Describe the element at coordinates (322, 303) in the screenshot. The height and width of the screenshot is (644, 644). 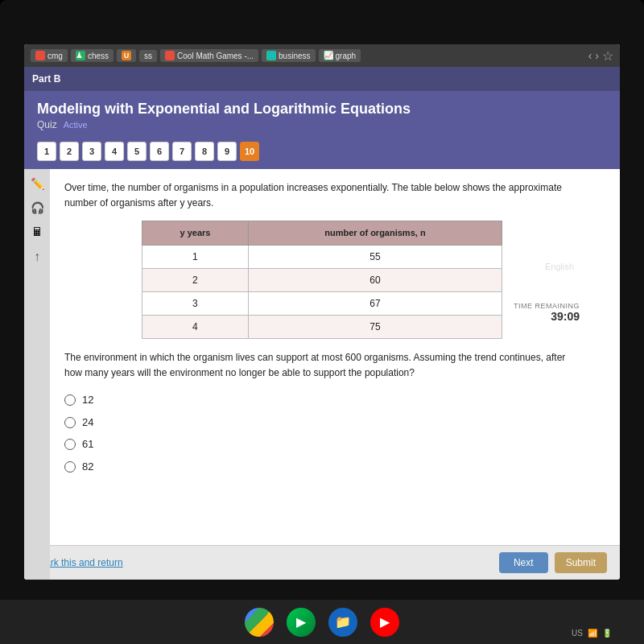
I see `table-row: 367` at that location.